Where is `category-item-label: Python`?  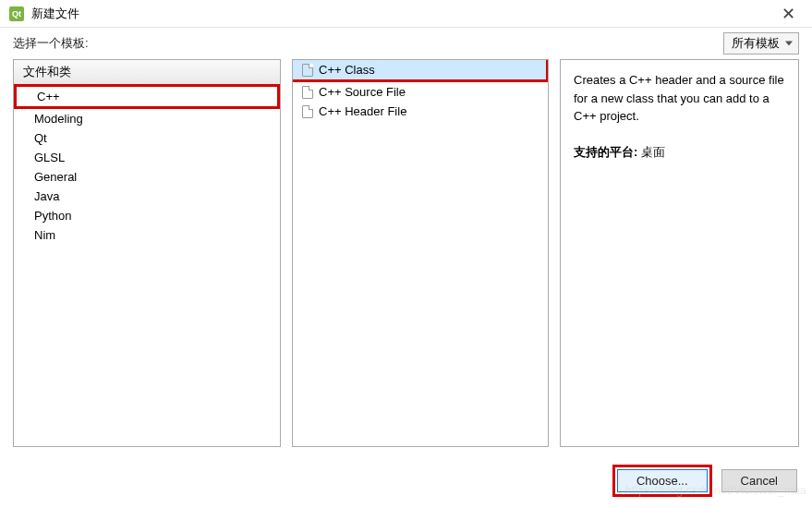 category-item-label: Python is located at coordinates (53, 216).